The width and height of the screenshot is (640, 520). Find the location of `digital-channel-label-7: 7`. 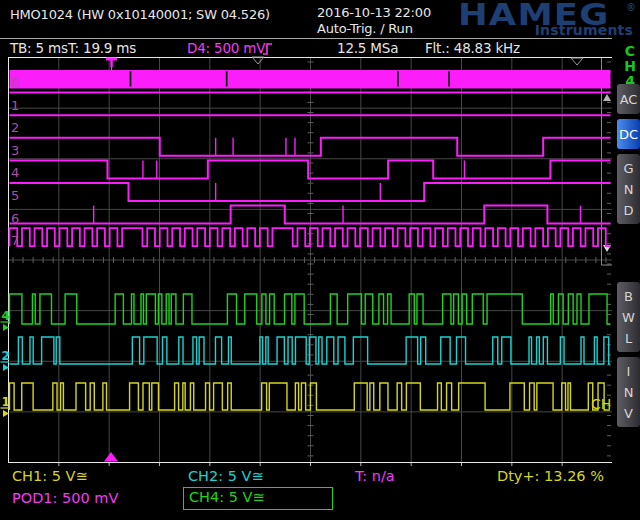

digital-channel-label-7: 7 is located at coordinates (15, 240).